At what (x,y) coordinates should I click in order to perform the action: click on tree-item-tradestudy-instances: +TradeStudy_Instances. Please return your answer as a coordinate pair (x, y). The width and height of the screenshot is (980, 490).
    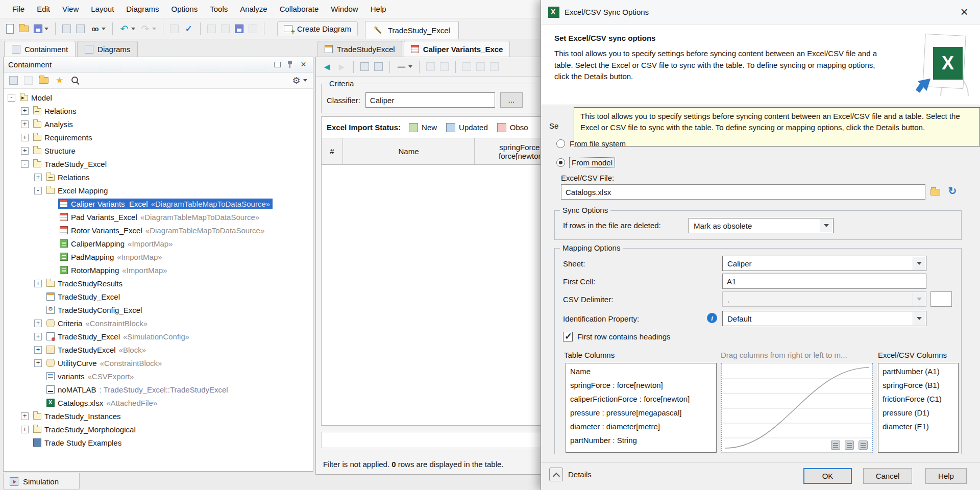
    Looking at the image, I should click on (158, 416).